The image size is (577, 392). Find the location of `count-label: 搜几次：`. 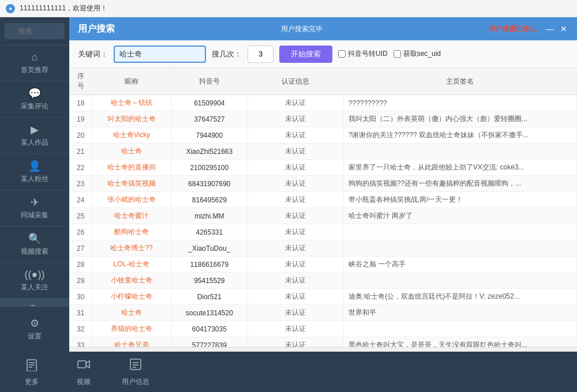

count-label: 搜几次： is located at coordinates (227, 54).